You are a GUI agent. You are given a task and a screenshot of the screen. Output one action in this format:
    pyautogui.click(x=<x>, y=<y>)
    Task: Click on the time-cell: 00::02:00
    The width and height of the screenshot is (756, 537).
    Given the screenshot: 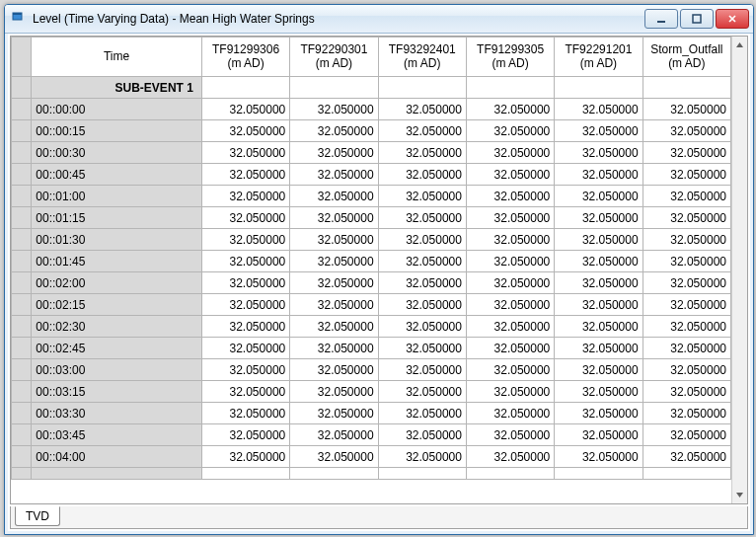 What is the action you would take?
    pyautogui.click(x=116, y=283)
    